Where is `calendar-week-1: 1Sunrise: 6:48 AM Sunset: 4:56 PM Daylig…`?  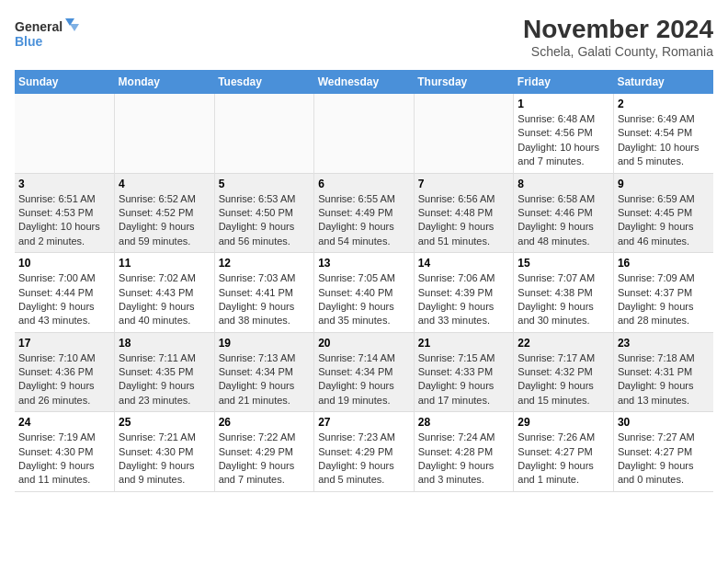 calendar-week-1: 1Sunrise: 6:48 AM Sunset: 4:56 PM Daylig… is located at coordinates (364, 133).